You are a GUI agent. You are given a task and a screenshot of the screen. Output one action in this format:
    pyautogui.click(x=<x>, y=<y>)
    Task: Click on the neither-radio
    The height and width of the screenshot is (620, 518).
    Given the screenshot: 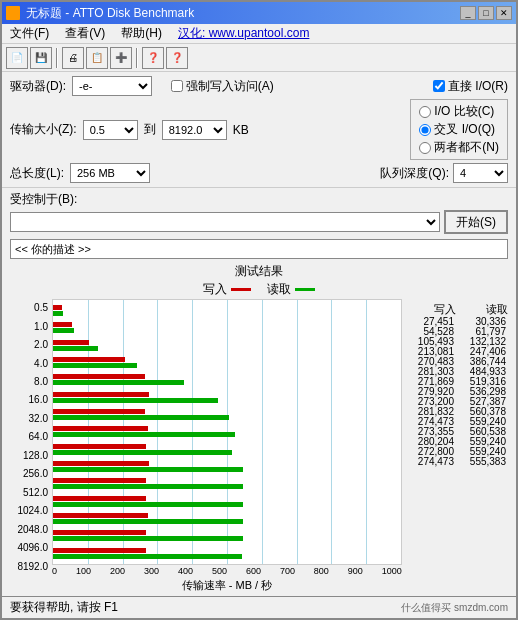 What is the action you would take?
    pyautogui.click(x=425, y=148)
    